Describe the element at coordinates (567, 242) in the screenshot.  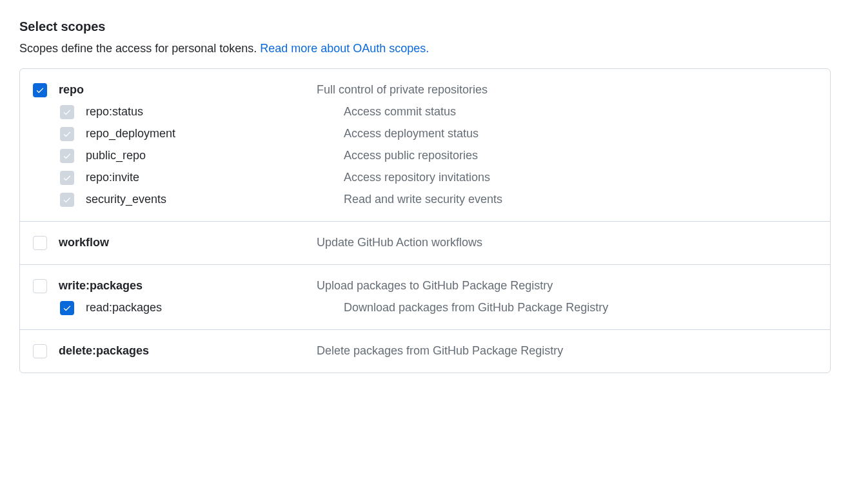
I see `scope-description-workflow: Update GitHub Action workflows` at that location.